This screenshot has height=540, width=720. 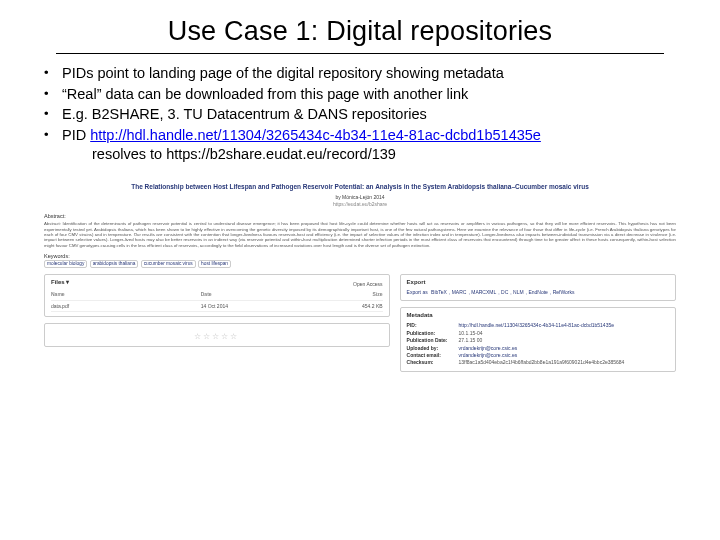 What do you see at coordinates (538, 340) in the screenshot?
I see `metadata-box: Metadata PID:http://hdl.handle.net/11304…` at bounding box center [538, 340].